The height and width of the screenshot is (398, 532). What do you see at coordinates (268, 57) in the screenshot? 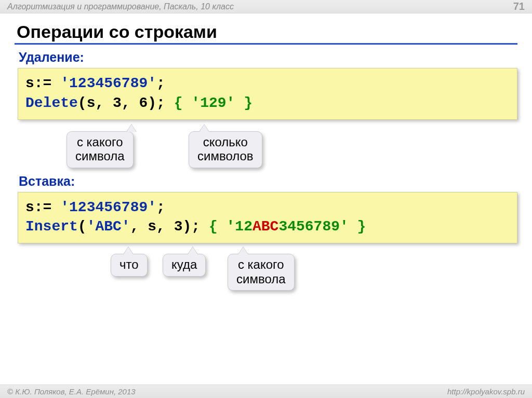
I see `section-heading-delete: Удаление:` at bounding box center [268, 57].